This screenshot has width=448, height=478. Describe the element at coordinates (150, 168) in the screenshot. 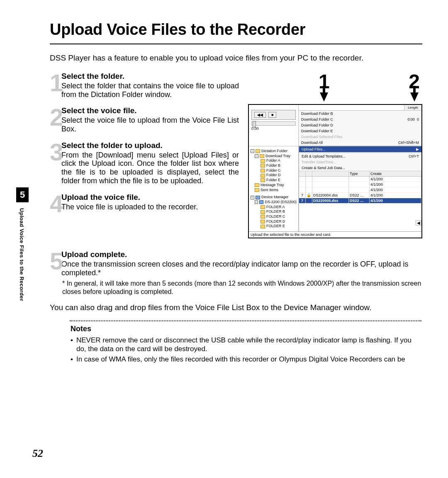

I see `step-3-body: From the [Download] menu select [Upload …` at that location.